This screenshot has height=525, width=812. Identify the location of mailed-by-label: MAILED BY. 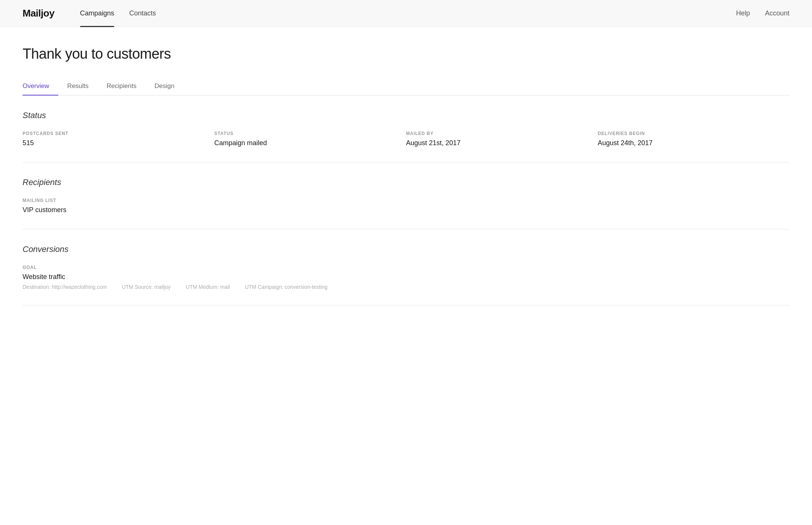
(502, 134).